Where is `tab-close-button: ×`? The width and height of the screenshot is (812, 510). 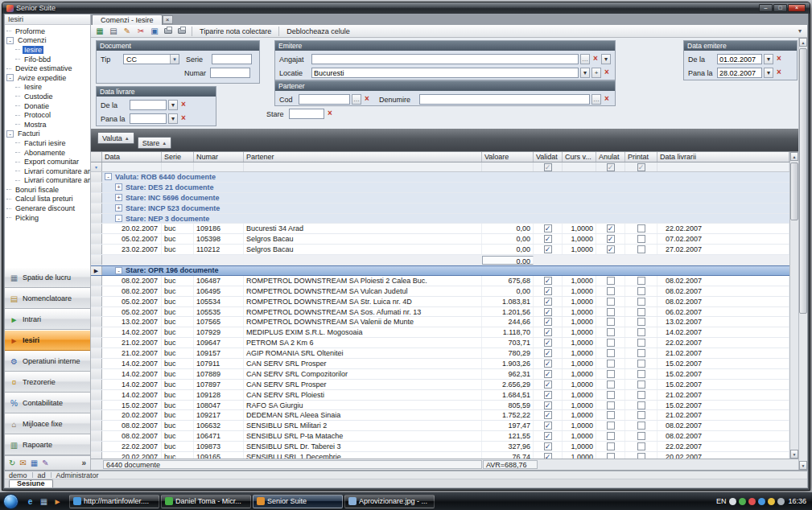
tab-close-button: × is located at coordinates (167, 19).